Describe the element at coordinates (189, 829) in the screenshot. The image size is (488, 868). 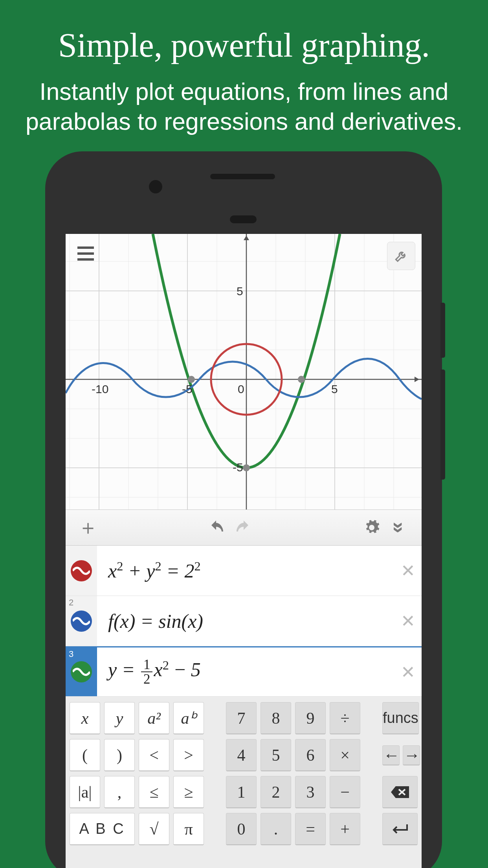
I see `key-pi: π` at that location.